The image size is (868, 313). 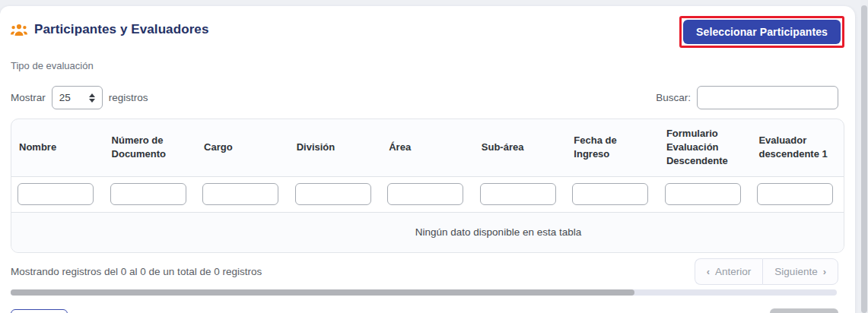 What do you see at coordinates (804, 311) in the screenshot?
I see `save-button: Guardar` at bounding box center [804, 311].